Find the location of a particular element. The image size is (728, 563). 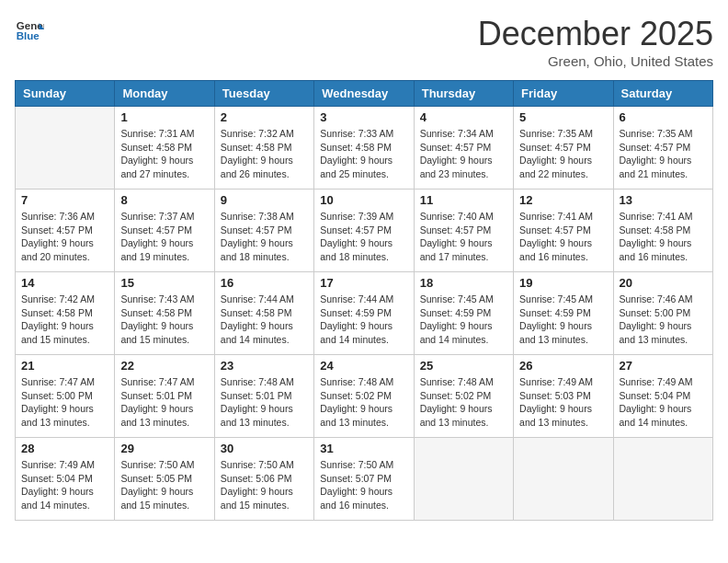

calendar-cell: 2Sunrise: 7:32 AMSunset: 4:58 PMDaylight… is located at coordinates (264, 148).